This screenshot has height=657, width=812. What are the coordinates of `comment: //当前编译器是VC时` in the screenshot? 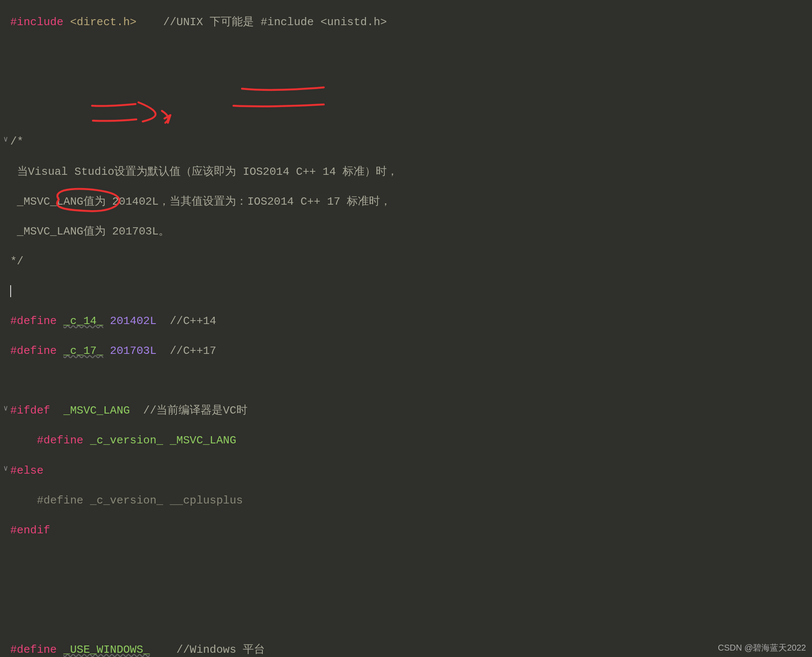 It's located at (195, 411).